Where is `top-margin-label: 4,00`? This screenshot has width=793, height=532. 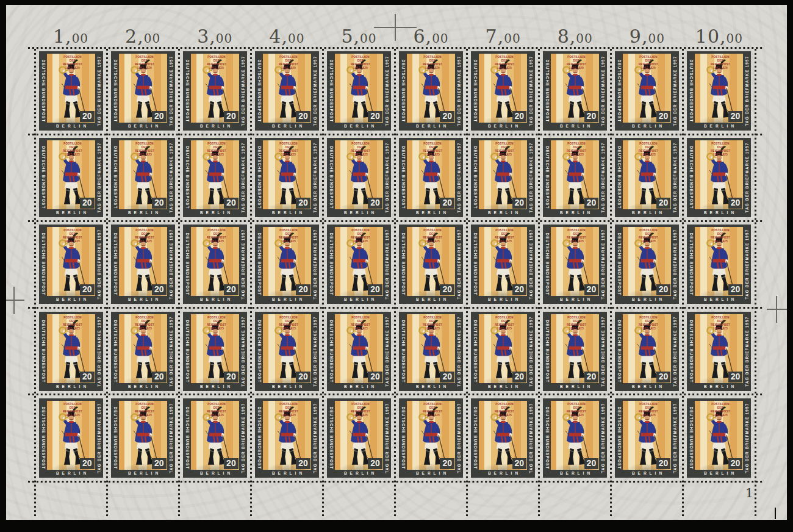
top-margin-label: 4,00 is located at coordinates (287, 37).